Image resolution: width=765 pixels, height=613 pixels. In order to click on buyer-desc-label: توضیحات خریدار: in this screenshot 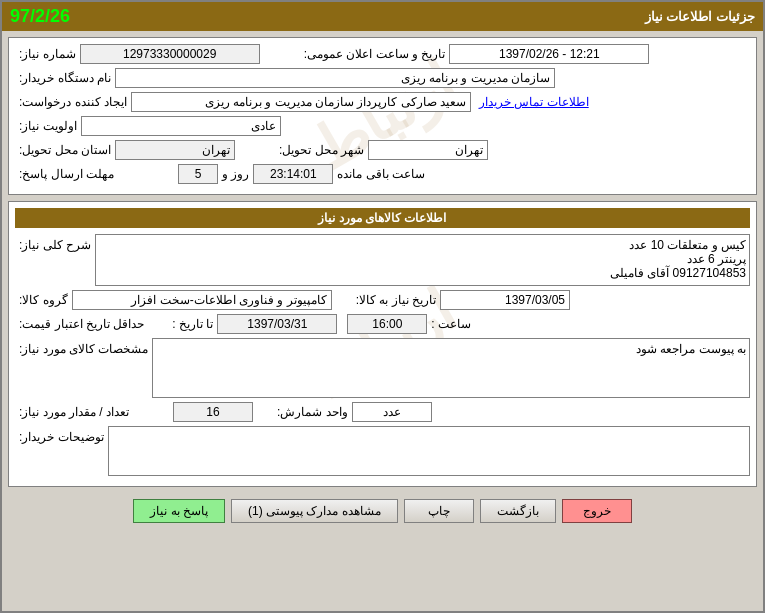, I will do `click(62, 435)`.